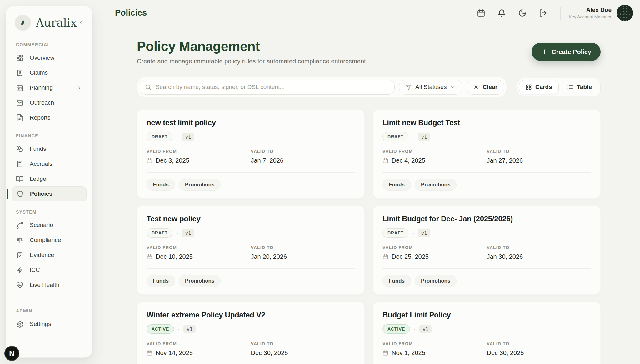 This screenshot has width=640, height=364. Describe the element at coordinates (502, 13) in the screenshot. I see `bell-icon` at that location.